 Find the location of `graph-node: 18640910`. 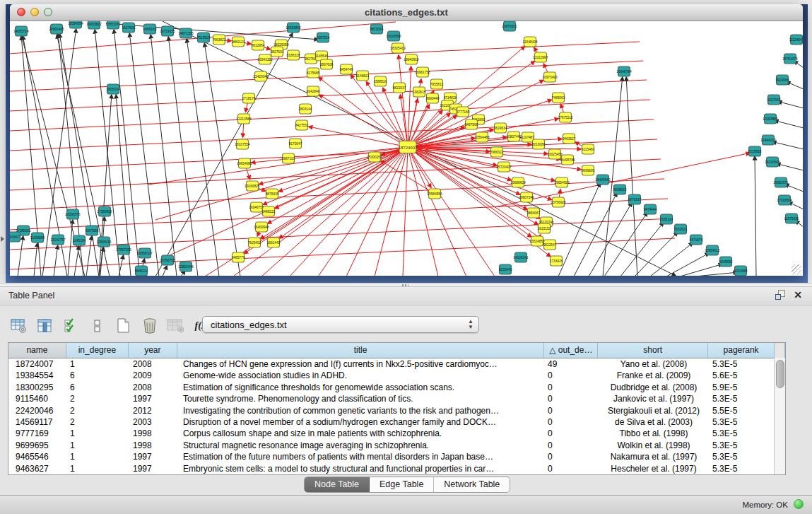

graph-node: 18640910 is located at coordinates (411, 59).